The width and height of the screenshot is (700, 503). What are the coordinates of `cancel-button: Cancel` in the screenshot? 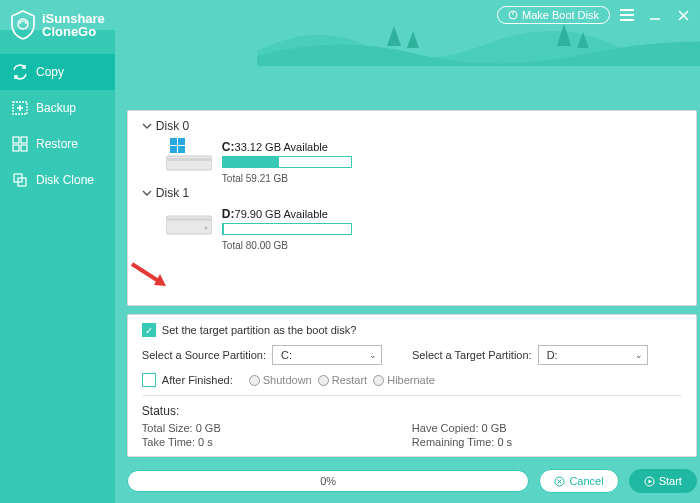 It's located at (578, 481).